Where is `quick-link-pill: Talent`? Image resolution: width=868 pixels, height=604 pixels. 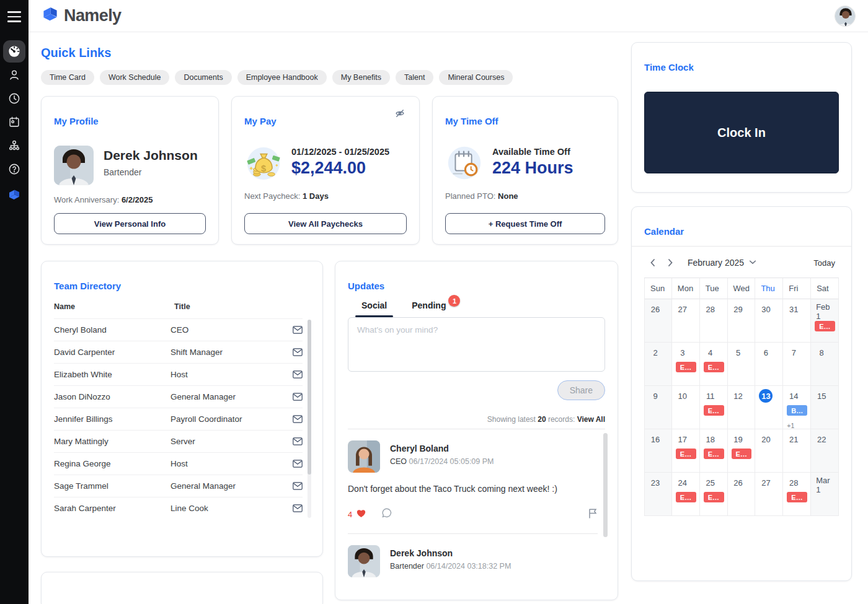
quick-link-pill: Talent is located at coordinates (414, 77).